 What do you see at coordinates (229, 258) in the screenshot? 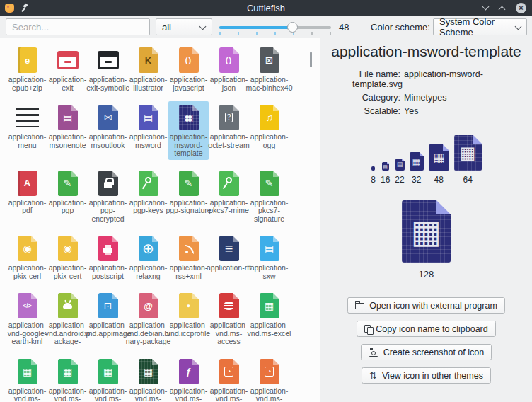
I see `grid-item-application-rtf: ≡application-rtf` at bounding box center [229, 258].